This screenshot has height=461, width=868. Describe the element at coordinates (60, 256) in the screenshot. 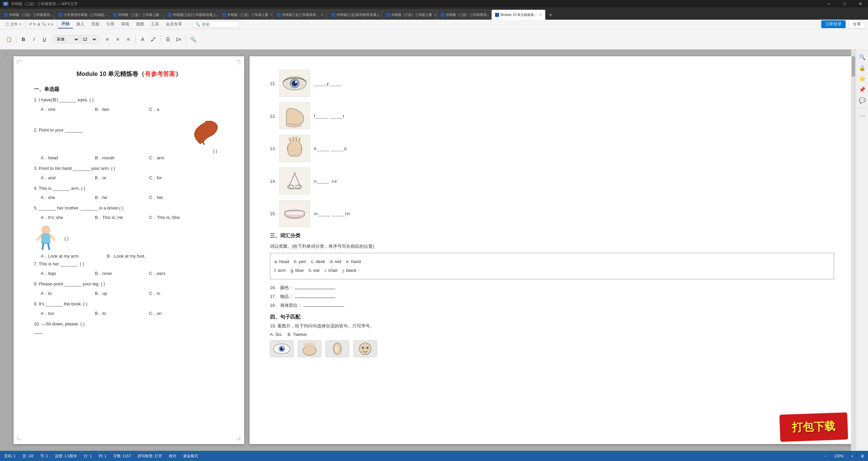

I see `option-6a: A．Look at my arm.` at that location.